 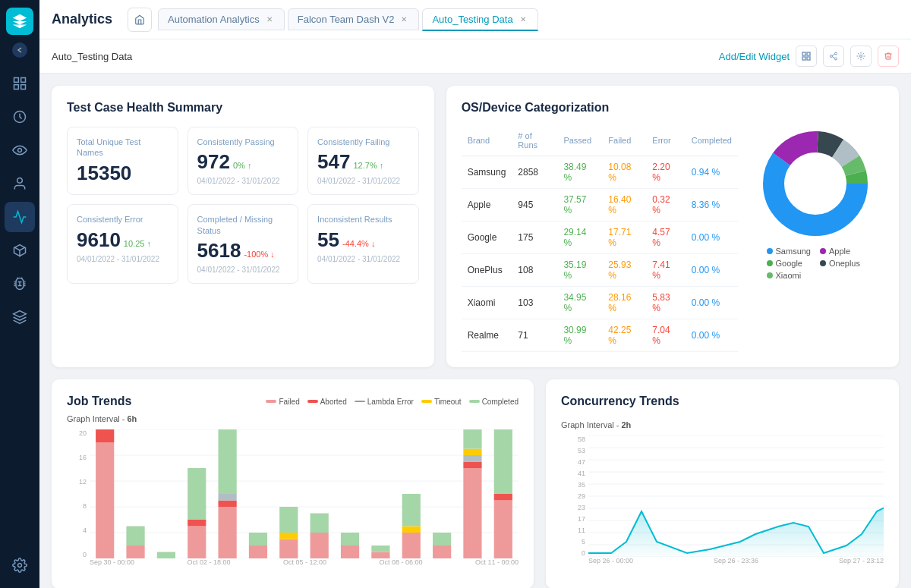 I want to click on health-date-passing: 04/01/2022 - 31/01/2022, so click(x=243, y=181).